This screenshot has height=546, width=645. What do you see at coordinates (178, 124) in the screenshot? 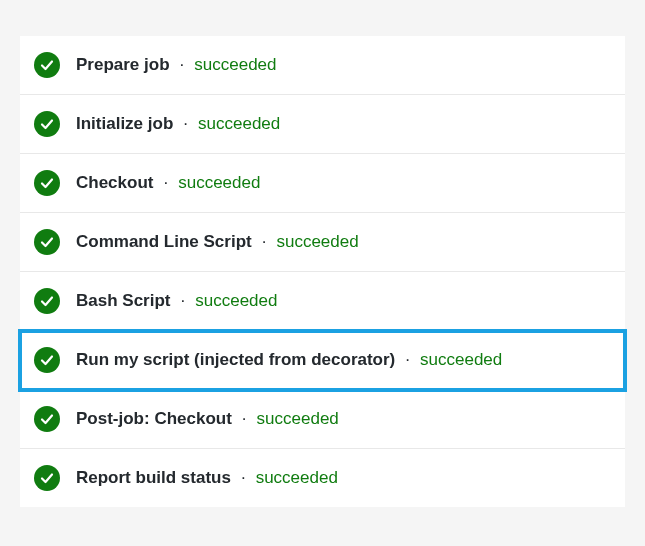
I see `step-content: Initialize job · succeeded` at bounding box center [178, 124].